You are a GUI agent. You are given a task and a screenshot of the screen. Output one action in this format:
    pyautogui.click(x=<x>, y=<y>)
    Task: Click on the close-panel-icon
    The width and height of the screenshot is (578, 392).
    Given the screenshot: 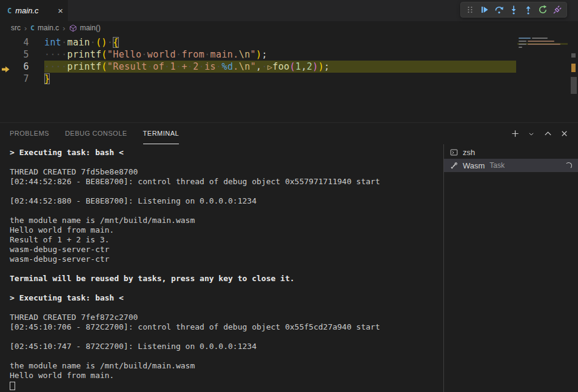 What is the action you would take?
    pyautogui.click(x=564, y=134)
    